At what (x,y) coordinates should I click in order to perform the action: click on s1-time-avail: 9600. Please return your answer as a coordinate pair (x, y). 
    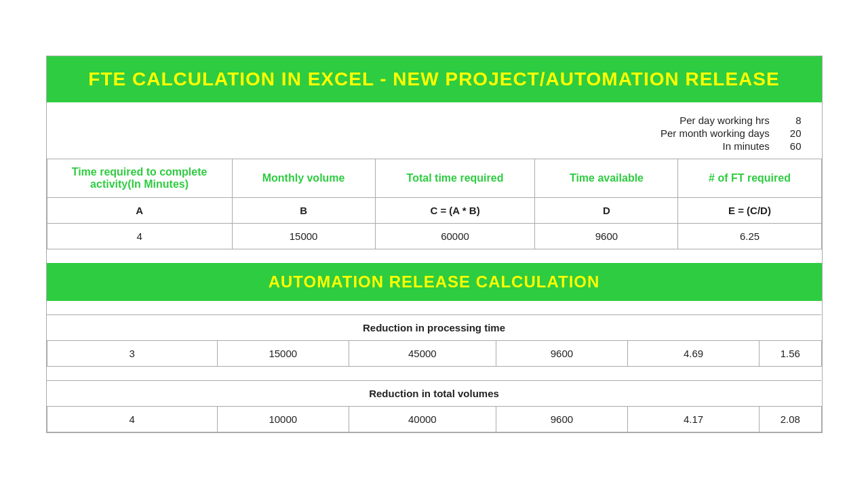
    Looking at the image, I should click on (561, 353).